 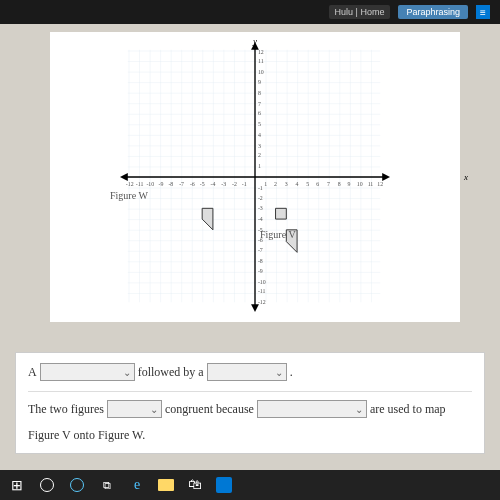 I want to click on app-icon, so click(x=224, y=485).